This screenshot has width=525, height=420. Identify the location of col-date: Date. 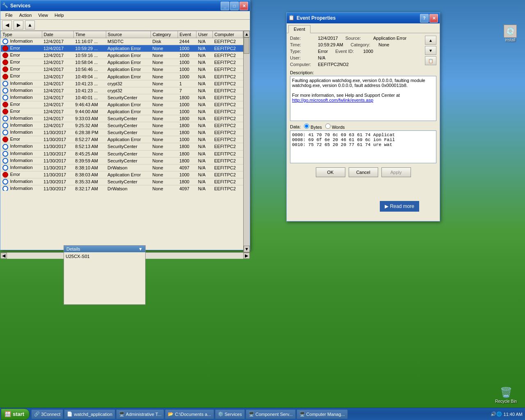
(57, 34).